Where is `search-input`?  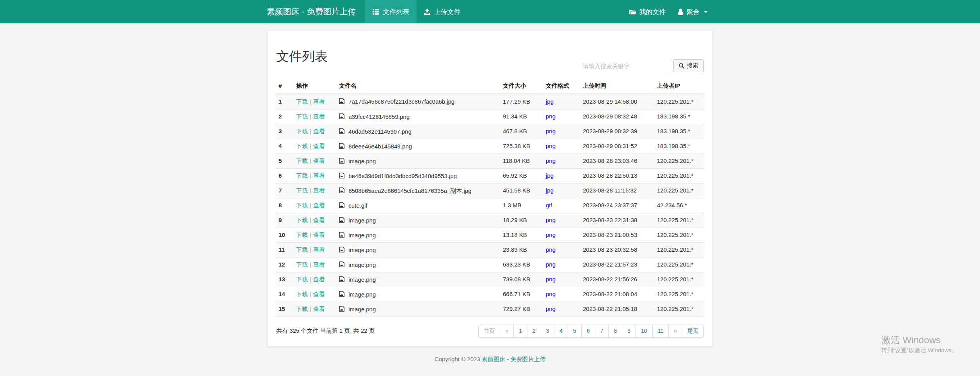
search-input is located at coordinates (625, 66).